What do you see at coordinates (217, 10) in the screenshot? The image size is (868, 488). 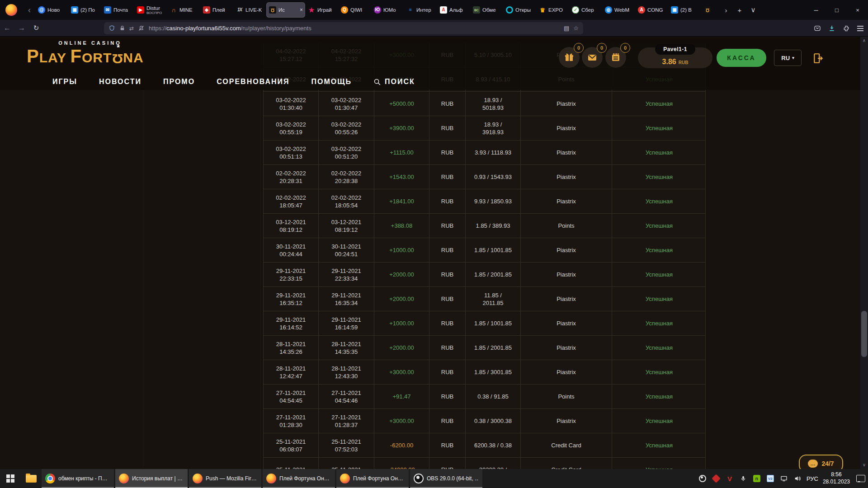 I see `browser-tab: ◈ Плей` at bounding box center [217, 10].